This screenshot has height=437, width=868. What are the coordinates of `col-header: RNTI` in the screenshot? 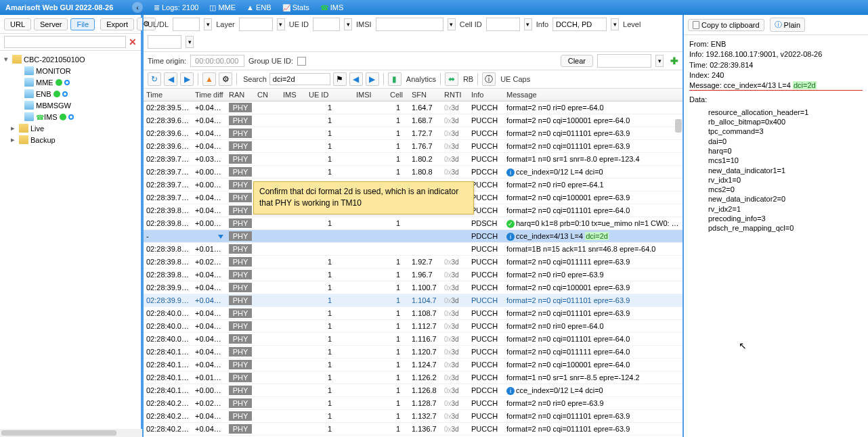 It's located at (455, 95).